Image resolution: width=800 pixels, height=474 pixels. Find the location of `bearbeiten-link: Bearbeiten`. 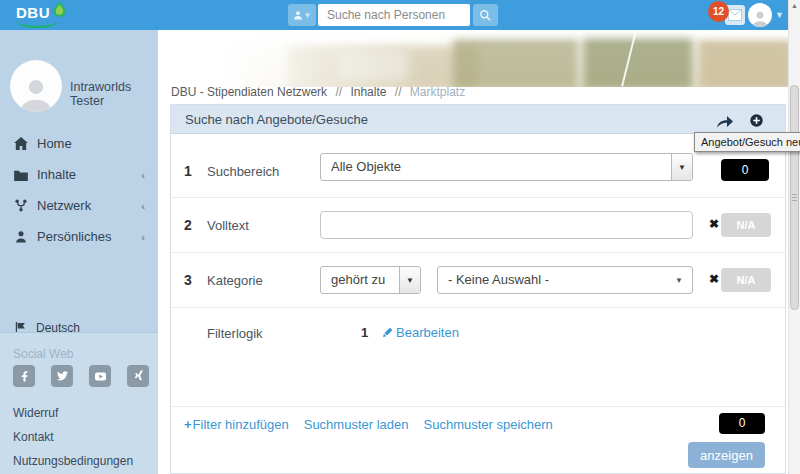

bearbeiten-link: Bearbeiten is located at coordinates (421, 332).